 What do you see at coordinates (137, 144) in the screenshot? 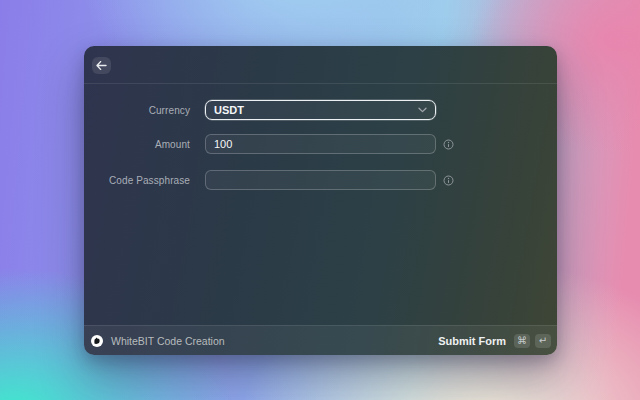
I see `amount-label: Amount` at bounding box center [137, 144].